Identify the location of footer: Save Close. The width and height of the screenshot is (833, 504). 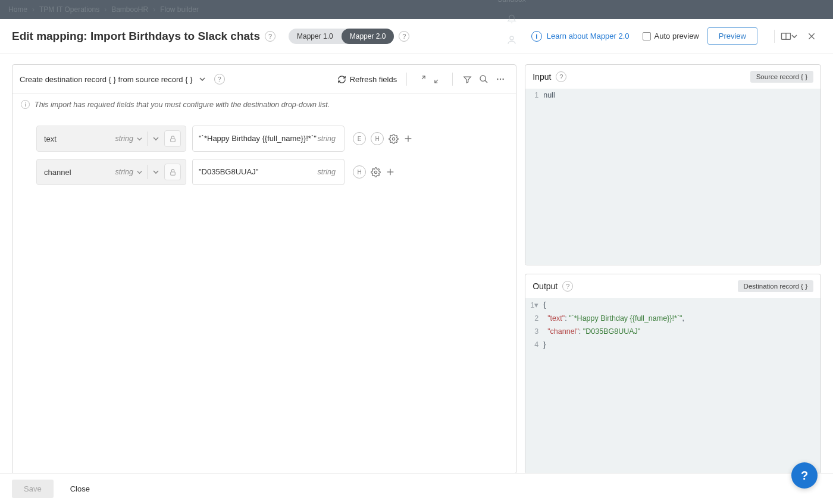
(416, 474).